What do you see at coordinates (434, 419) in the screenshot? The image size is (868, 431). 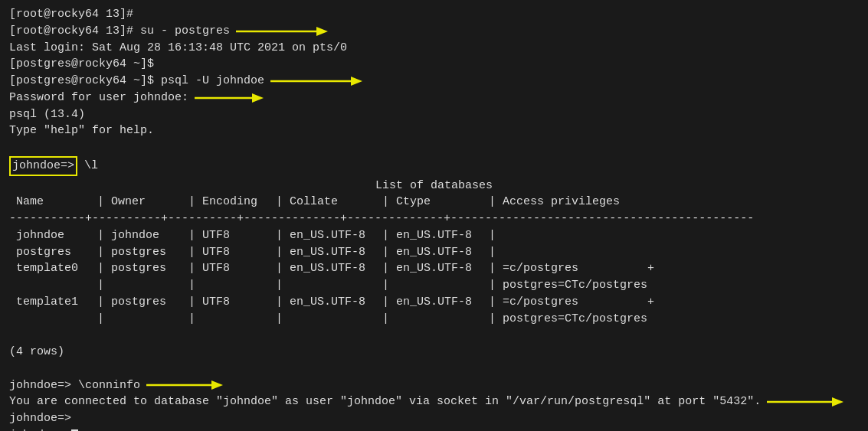 I see `last-prompt-1: johndoe=>` at bounding box center [434, 419].